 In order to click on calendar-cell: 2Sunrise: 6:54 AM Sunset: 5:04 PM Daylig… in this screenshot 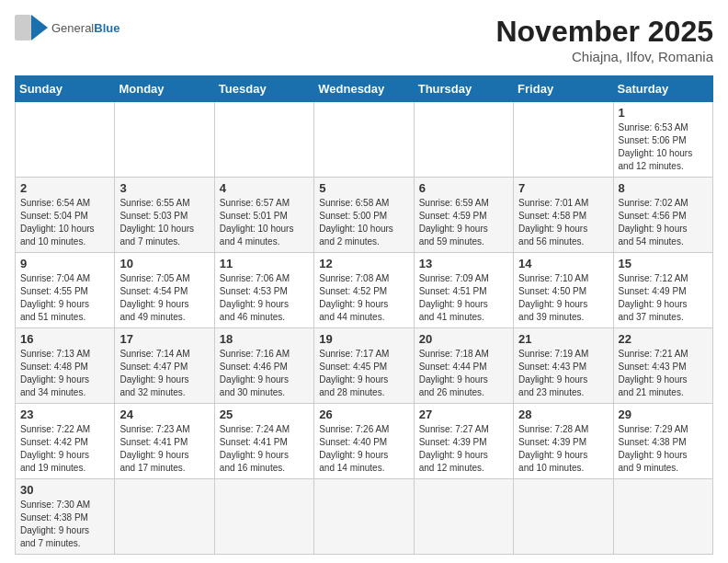, I will do `click(65, 215)`.